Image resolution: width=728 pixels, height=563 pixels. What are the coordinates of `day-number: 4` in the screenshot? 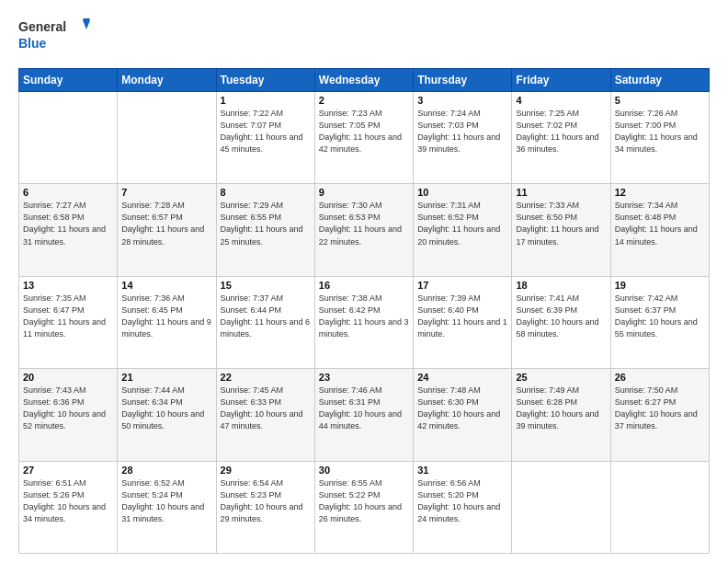 It's located at (561, 100).